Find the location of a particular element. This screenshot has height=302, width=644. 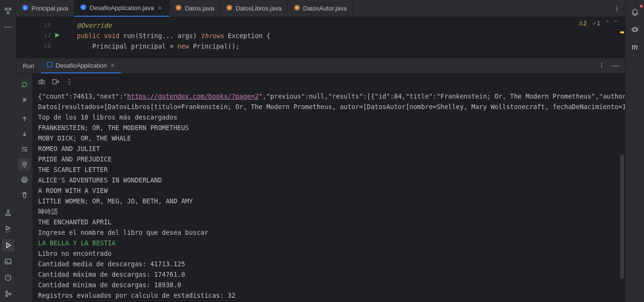

console-line: 呻吟語 is located at coordinates (331, 211).